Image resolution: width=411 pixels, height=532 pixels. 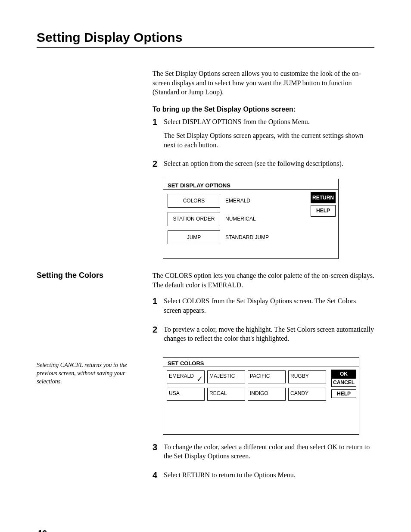 I want to click on jump-button: JUMP, so click(x=194, y=237).